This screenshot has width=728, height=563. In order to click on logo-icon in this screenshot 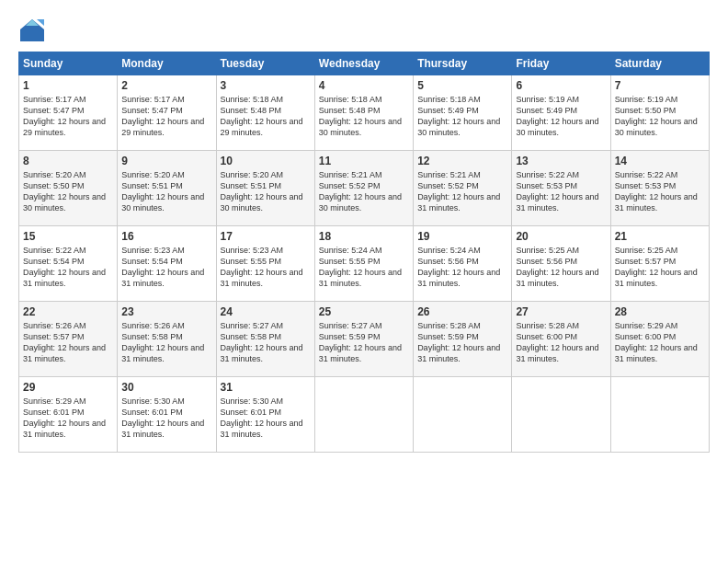, I will do `click(32, 30)`.